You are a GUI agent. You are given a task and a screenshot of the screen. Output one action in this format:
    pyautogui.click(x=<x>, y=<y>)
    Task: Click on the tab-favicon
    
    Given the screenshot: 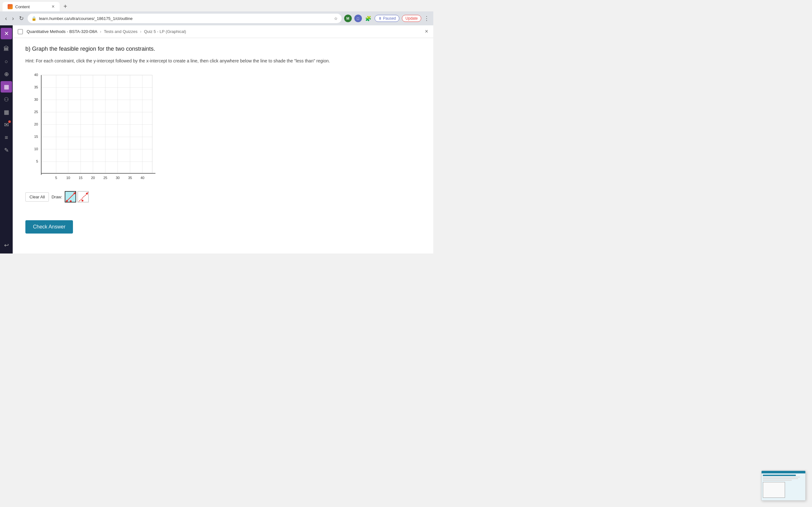 What is the action you would take?
    pyautogui.click(x=10, y=7)
    